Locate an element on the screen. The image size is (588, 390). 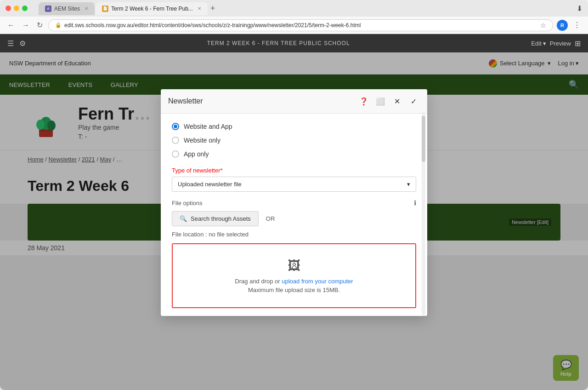
radio-website-only: Website only is located at coordinates (294, 140).